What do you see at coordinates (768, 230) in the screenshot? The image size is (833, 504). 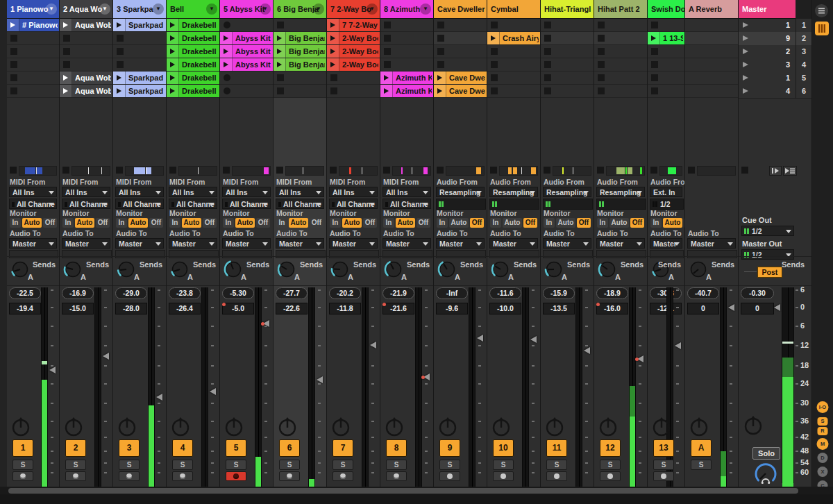 I see `cue-out-dropdown: 1/2` at bounding box center [768, 230].